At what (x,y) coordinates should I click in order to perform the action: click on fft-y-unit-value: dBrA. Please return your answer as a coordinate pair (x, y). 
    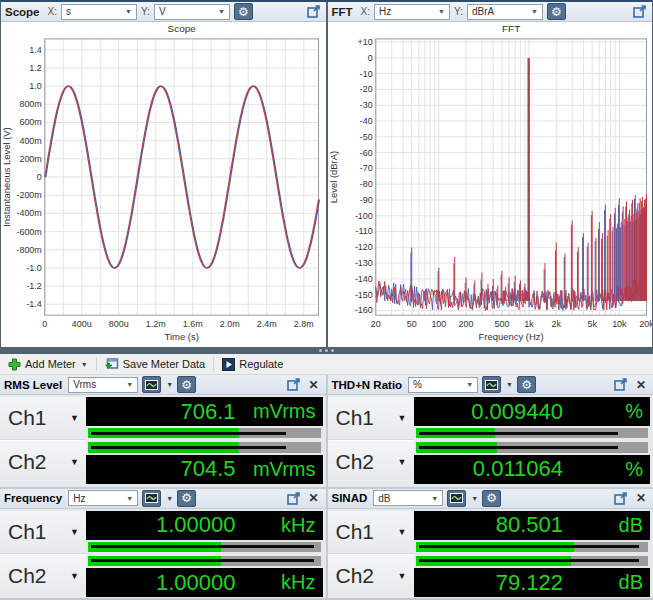
    Looking at the image, I should click on (483, 12).